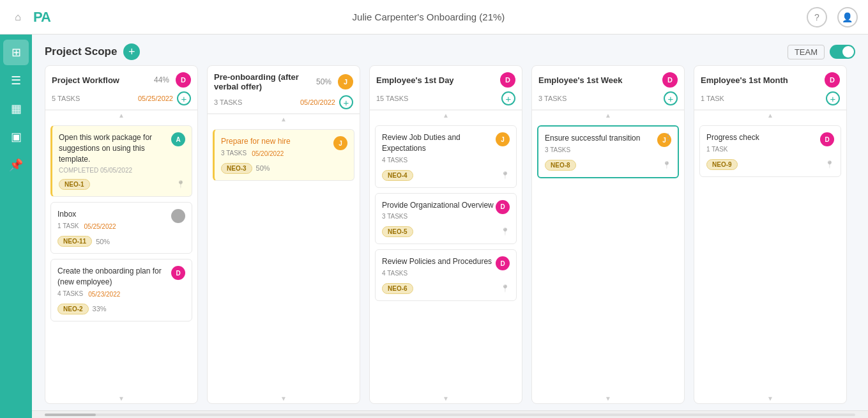 This screenshot has height=418, width=868. What do you see at coordinates (16, 109) in the screenshot?
I see `sidebar-item-chart: ▦` at bounding box center [16, 109].